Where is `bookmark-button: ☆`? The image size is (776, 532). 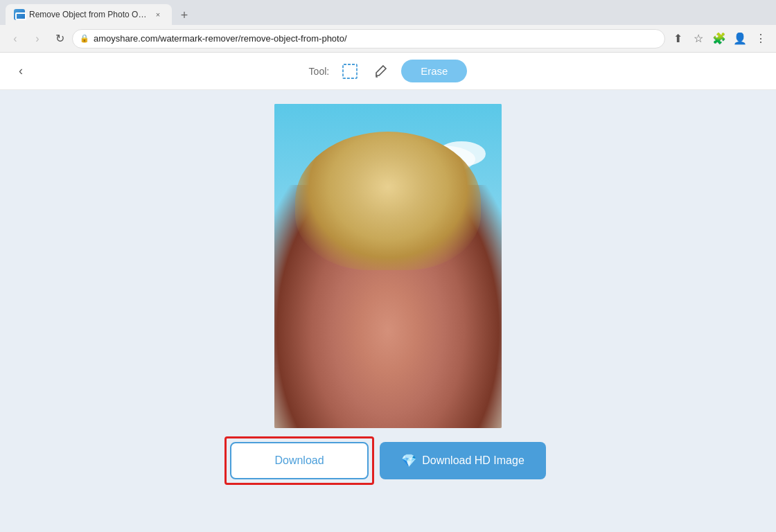 bookmark-button: ☆ is located at coordinates (698, 39).